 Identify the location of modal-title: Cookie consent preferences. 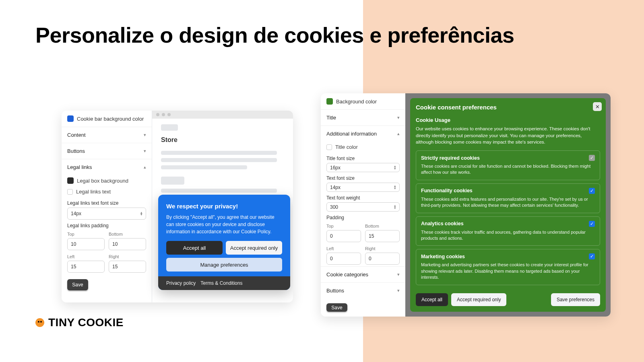
(508, 107).